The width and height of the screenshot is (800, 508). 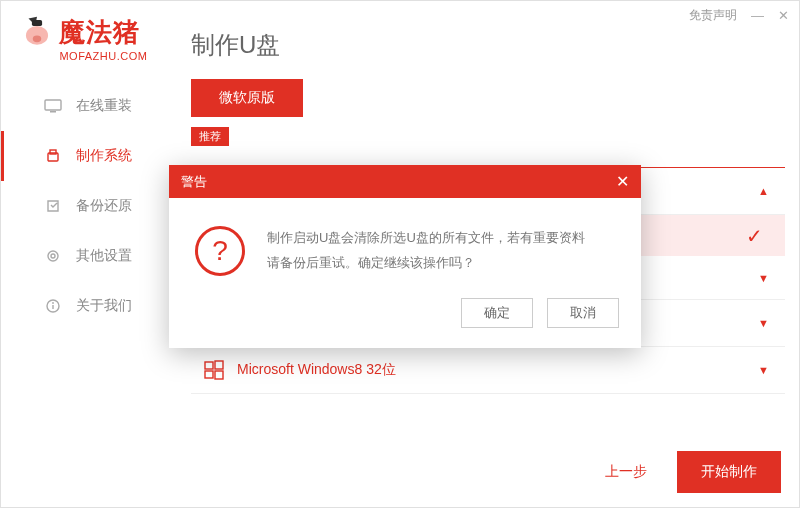 What do you see at coordinates (103, 56) in the screenshot?
I see `logo-subtext: MOFAZHU.COM` at bounding box center [103, 56].